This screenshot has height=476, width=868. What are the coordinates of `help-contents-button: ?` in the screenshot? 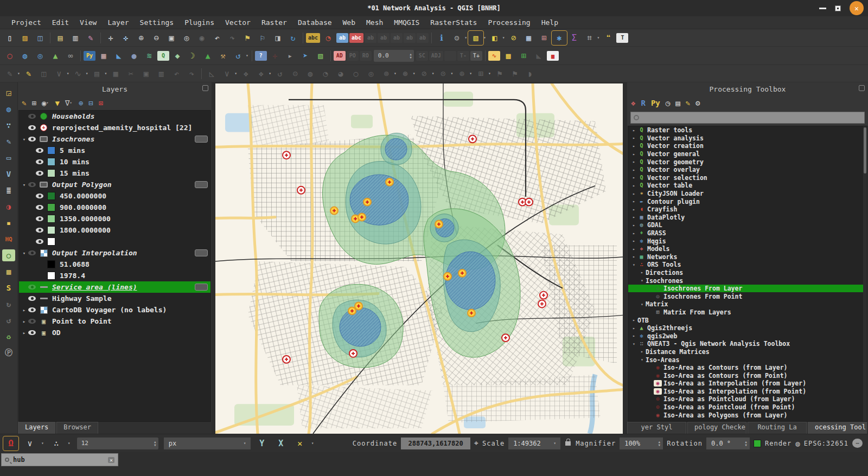 It's located at (261, 56).